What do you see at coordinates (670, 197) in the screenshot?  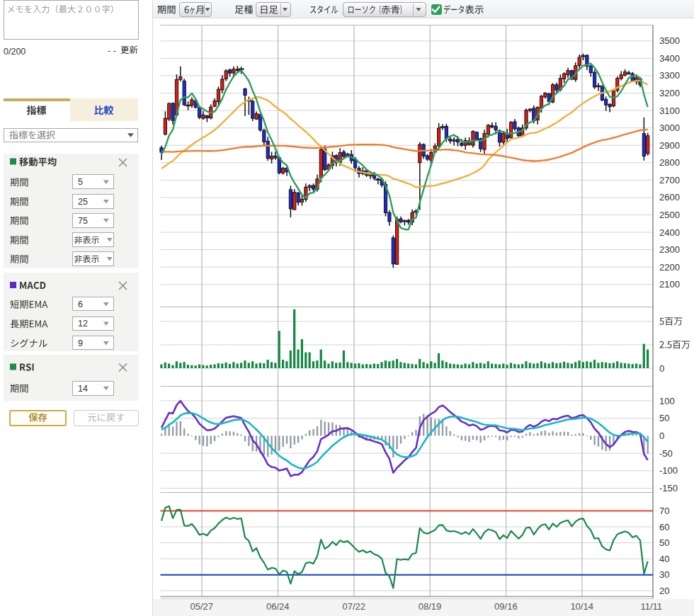 I see `svg-text: 2600` at bounding box center [670, 197].